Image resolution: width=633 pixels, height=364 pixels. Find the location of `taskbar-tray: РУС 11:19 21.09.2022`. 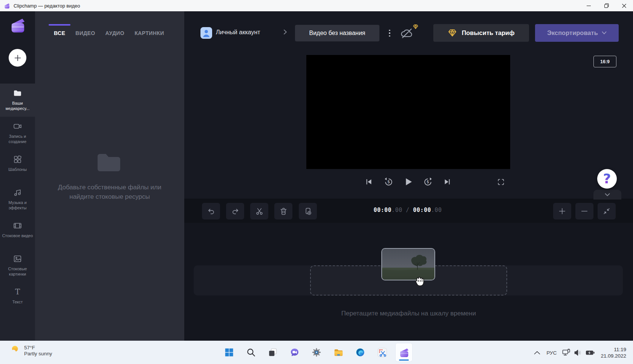

taskbar-tray: РУС 11:19 21.09.2022 is located at coordinates (583, 352).